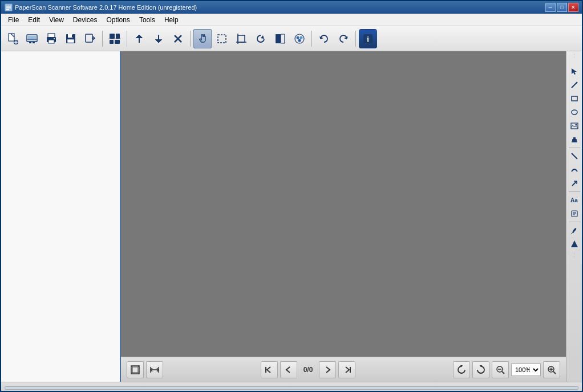  I want to click on title-bar-text: PaperScan Scanner Software 2.0.17 Home E…, so click(106, 7).